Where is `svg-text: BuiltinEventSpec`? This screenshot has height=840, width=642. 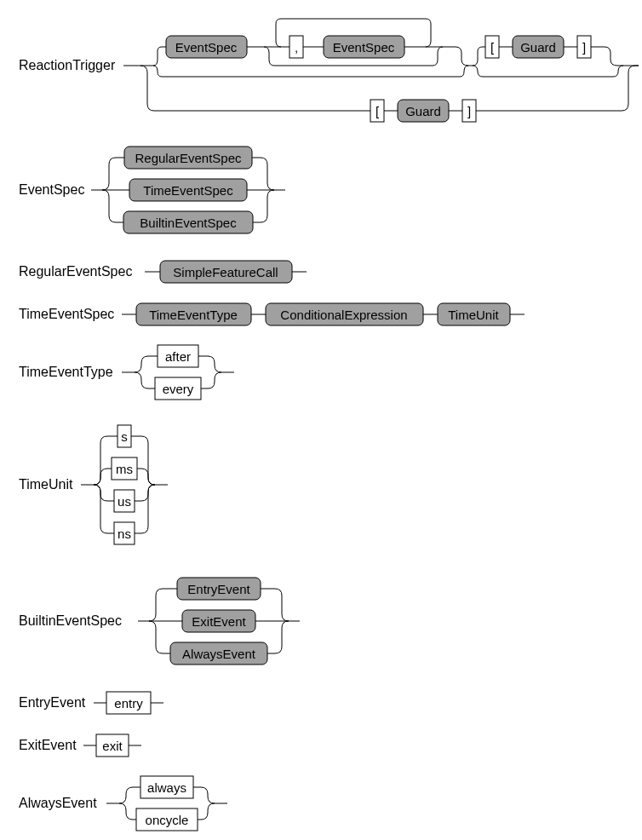
svg-text: BuiltinEventSpec is located at coordinates (188, 223).